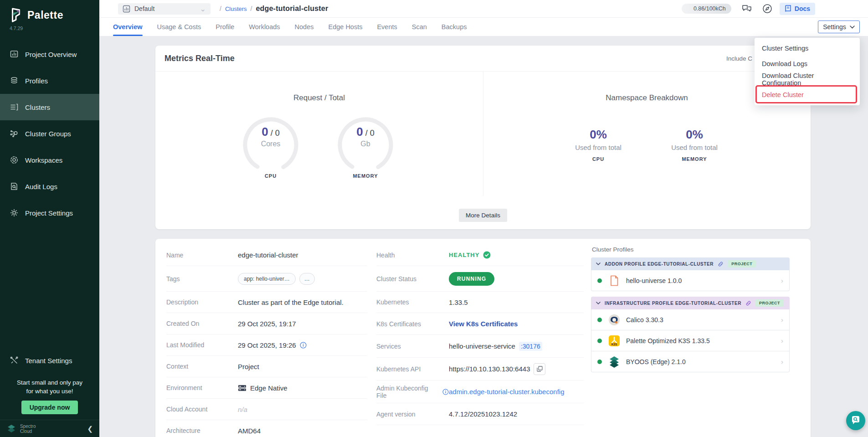 The height and width of the screenshot is (437, 868). Describe the element at coordinates (767, 9) in the screenshot. I see `compass-icon` at that location.